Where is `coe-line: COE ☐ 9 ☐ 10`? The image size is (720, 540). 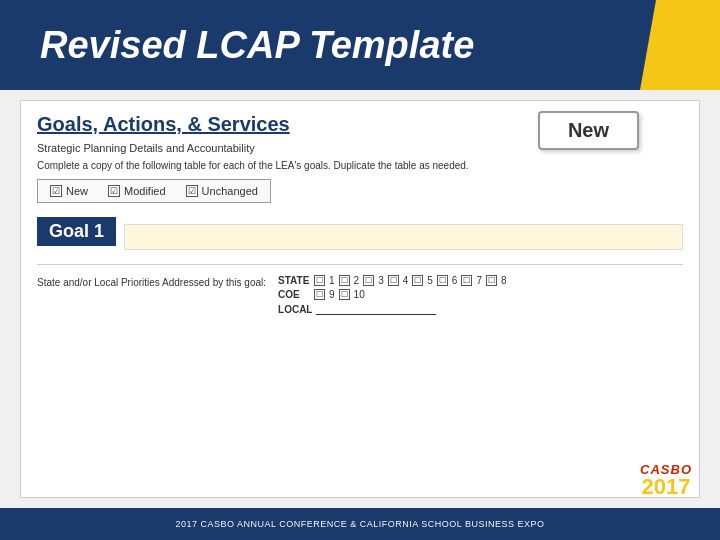 coe-line: COE ☐ 9 ☐ 10 is located at coordinates (392, 294).